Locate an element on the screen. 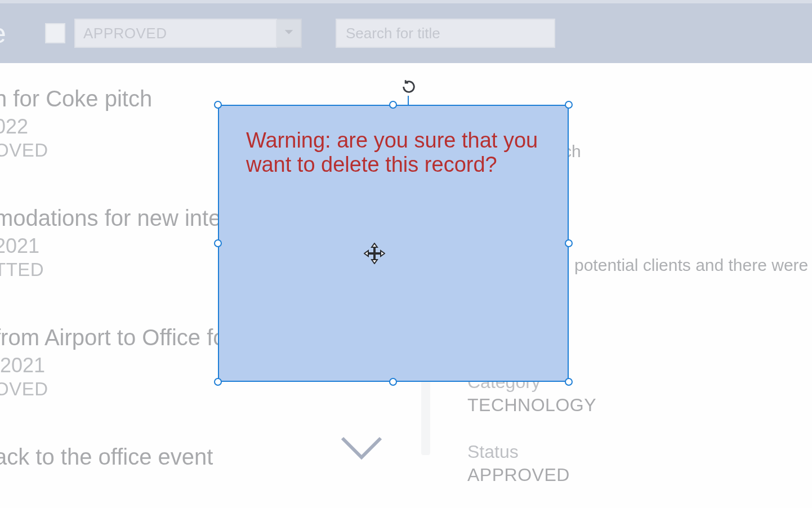 This screenshot has width=812, height=508. resize-handle-w is located at coordinates (218, 243).